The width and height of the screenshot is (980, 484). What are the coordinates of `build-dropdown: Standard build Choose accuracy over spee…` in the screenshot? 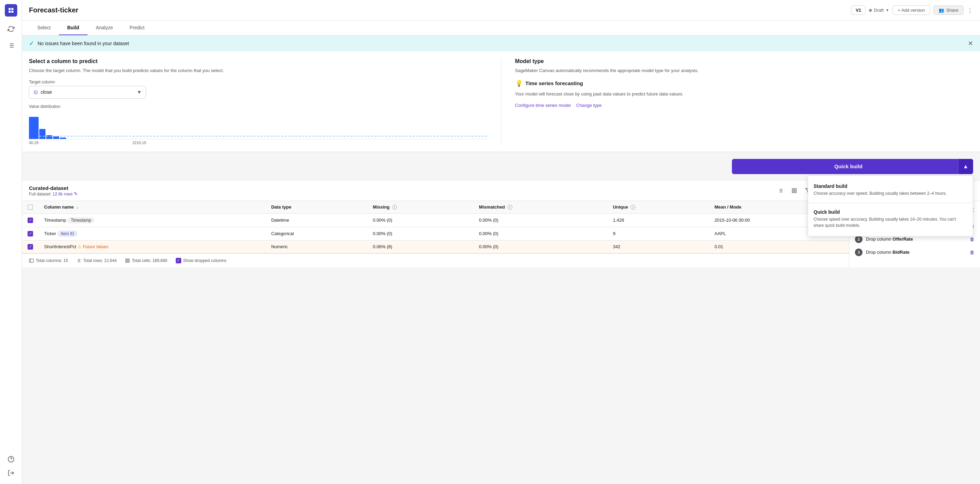 It's located at (890, 206).